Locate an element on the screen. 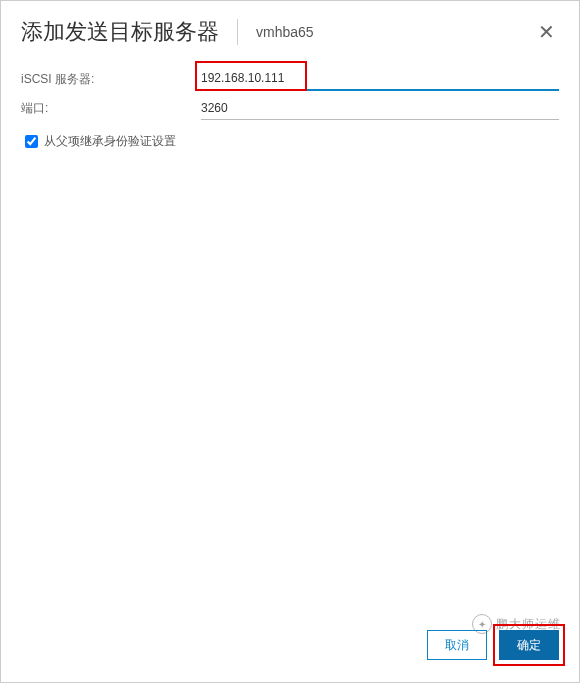  dialog-subtitle: vmhba65 is located at coordinates (395, 32).